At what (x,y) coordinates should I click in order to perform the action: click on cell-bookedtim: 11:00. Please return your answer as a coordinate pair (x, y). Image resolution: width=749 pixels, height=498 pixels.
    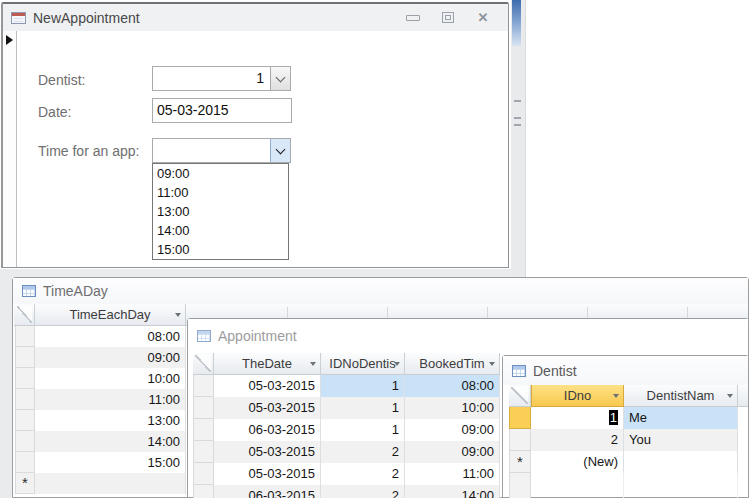
    Looking at the image, I should click on (452, 474).